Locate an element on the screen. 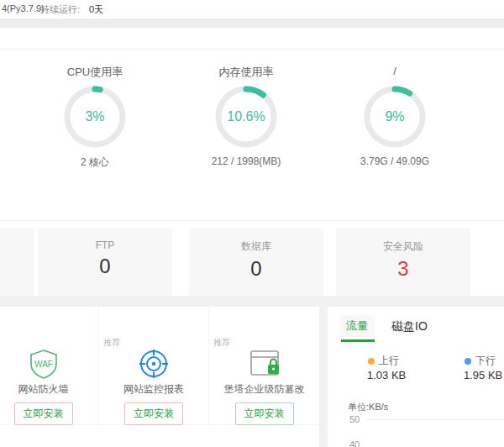  memory-gauge-title: 内存使用率 is located at coordinates (246, 72).